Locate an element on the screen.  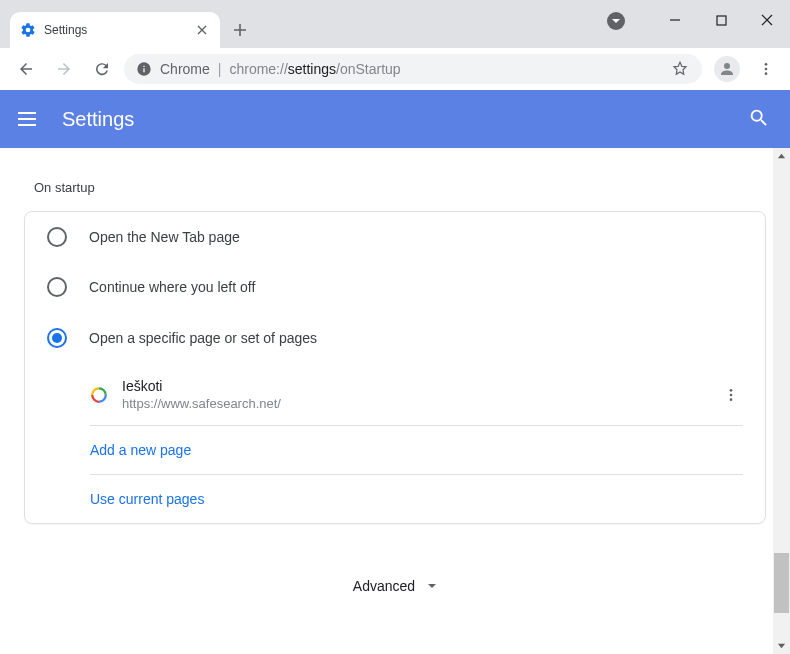
page-title: Settings is located at coordinates (405, 120).